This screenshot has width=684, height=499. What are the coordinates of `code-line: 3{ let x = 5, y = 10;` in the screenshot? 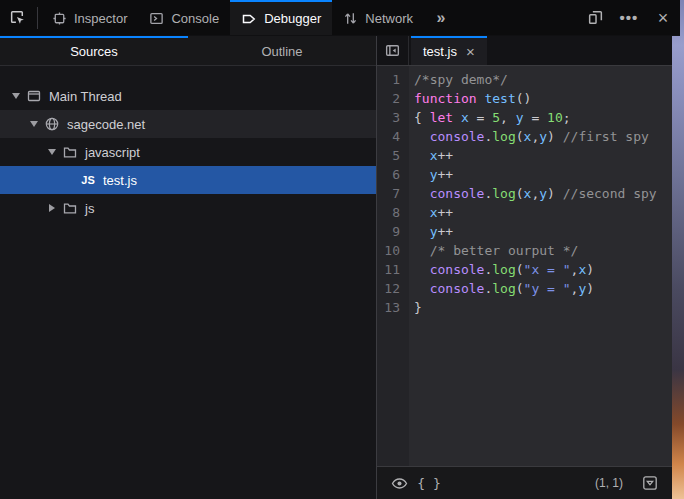 It's located at (524, 118).